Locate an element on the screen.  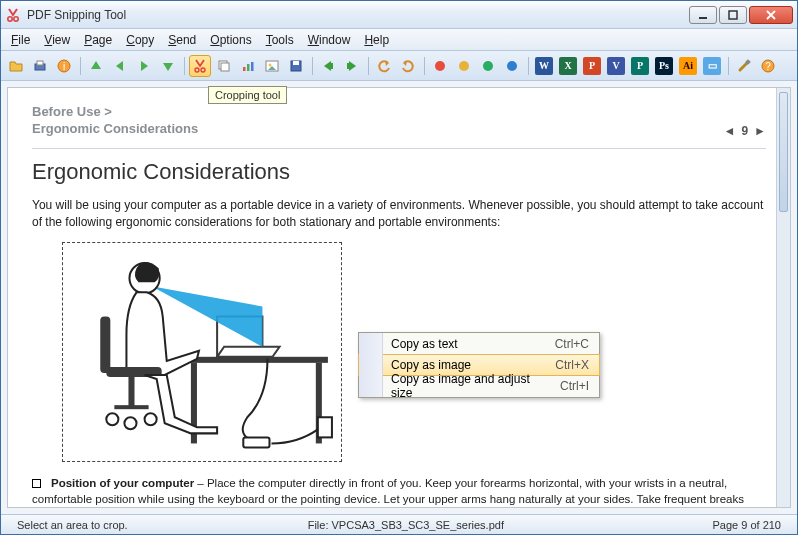
excel-icon: X is located at coordinates (568, 66).